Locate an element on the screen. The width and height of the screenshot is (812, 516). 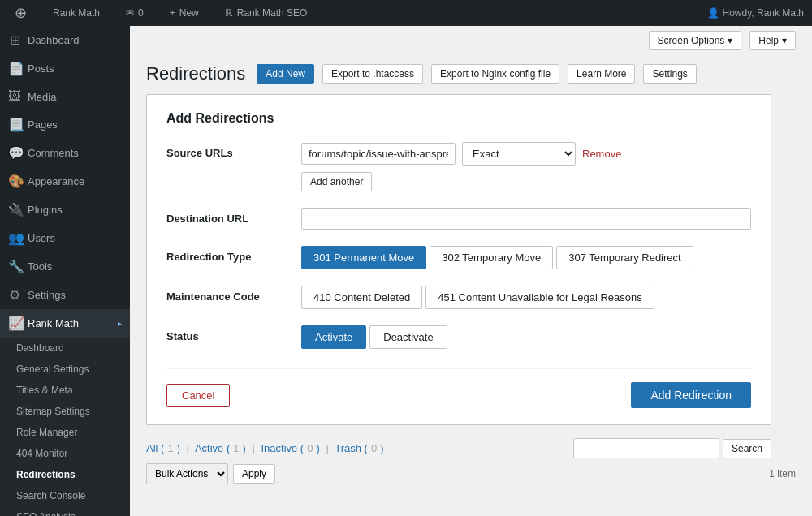
rankmenu-item-general: General Settings is located at coordinates (65, 369).